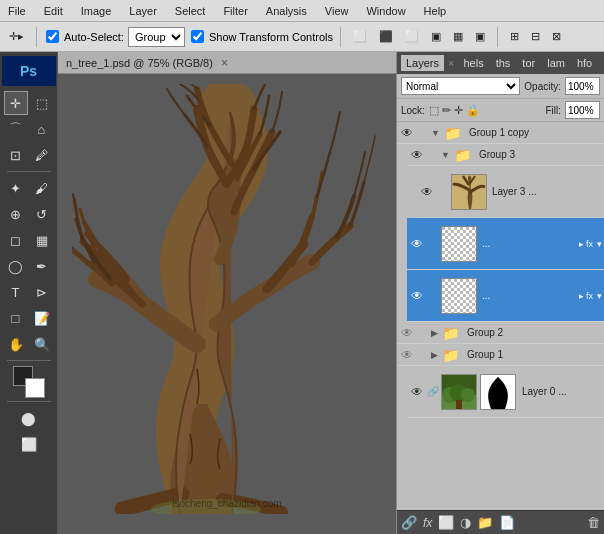 This screenshot has width=604, height=534. What do you see at coordinates (235, 11) in the screenshot?
I see `menu-filter: Filter` at bounding box center [235, 11].